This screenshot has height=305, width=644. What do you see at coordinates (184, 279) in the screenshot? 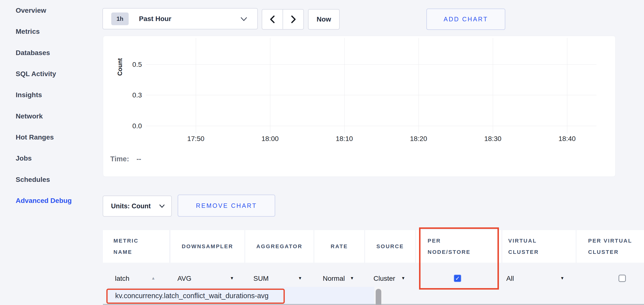
I see `downsampler-select: AVG` at bounding box center [184, 279].